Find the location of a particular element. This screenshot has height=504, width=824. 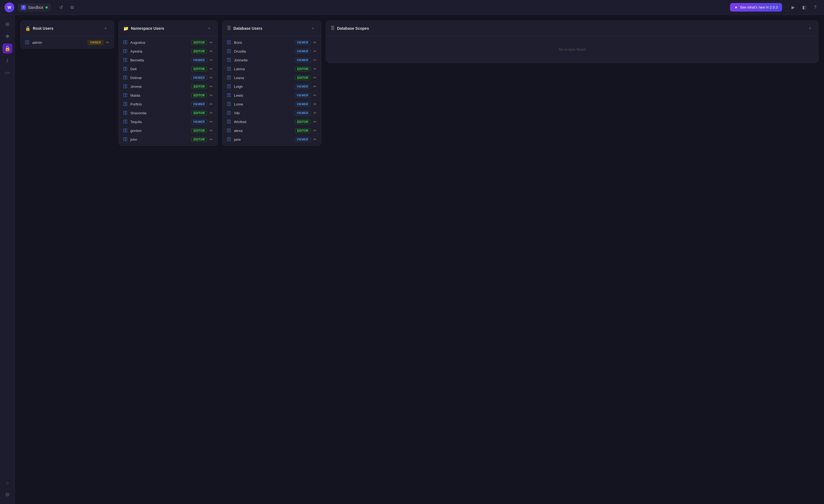

sidebar-item-grid: ⊞ is located at coordinates (7, 24).